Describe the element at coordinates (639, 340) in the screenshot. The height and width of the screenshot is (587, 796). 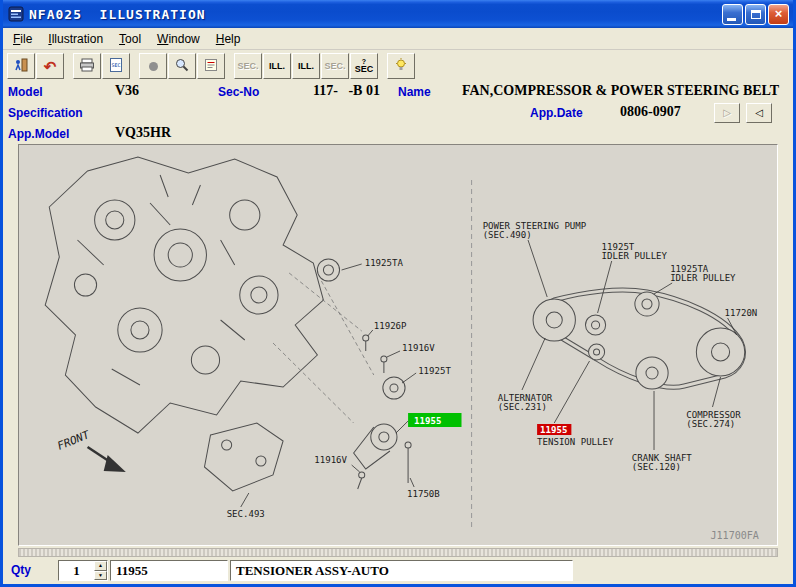
I see `belt-diagram` at that location.